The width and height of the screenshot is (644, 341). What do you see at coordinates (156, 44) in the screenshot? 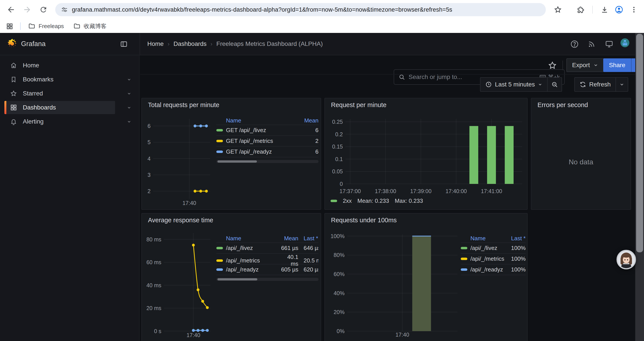
I see `breadcrumb-home: Home` at bounding box center [156, 44].